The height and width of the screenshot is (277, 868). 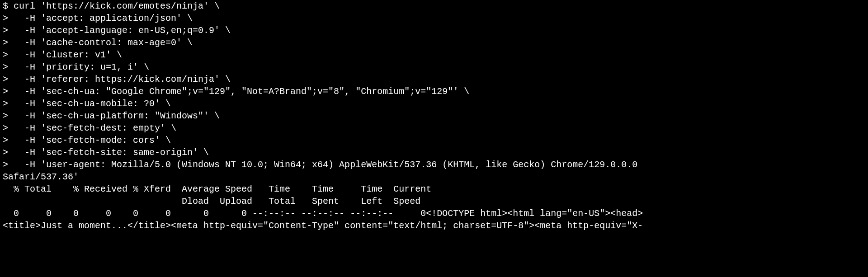 I want to click on terminal-line: > -H 'sec-fetch-site: same-origin' \, so click(x=106, y=153).